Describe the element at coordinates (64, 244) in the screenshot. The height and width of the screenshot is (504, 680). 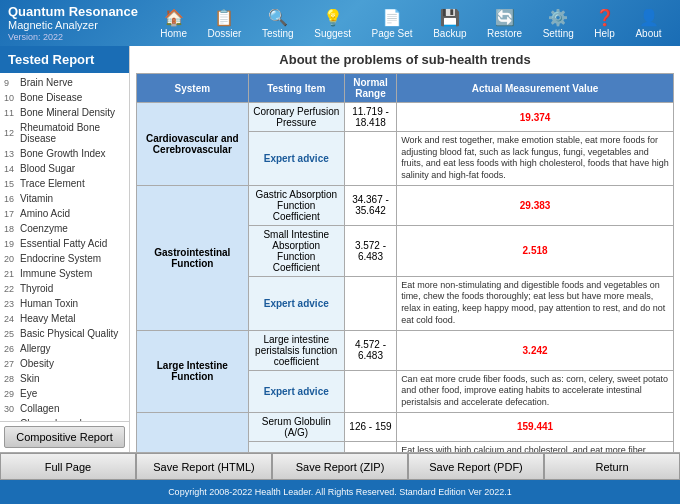
I see `sidebar-item-19: 19Essential Fatty Acid` at that location.